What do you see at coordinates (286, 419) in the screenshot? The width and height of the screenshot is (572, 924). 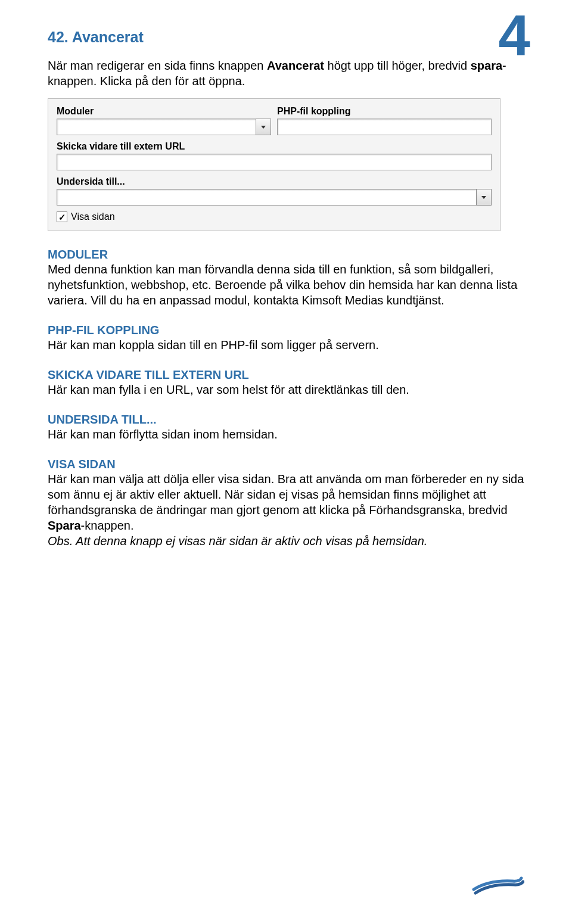 I see `section-title-undersida: UNDERSIDA TILL...` at bounding box center [286, 419].